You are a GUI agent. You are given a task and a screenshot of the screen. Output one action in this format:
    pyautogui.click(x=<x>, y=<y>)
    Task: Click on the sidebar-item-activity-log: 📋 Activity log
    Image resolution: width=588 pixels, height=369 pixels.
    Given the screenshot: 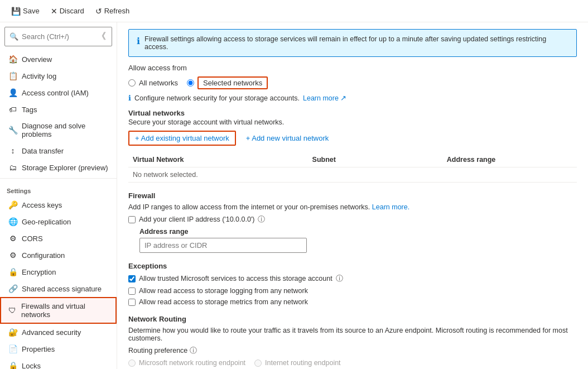 What is the action you would take?
    pyautogui.click(x=58, y=76)
    